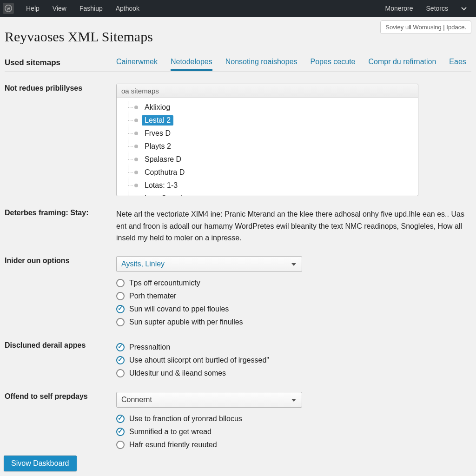  I want to click on topbar: HelpViewFashiupApthook MoneroreSetorcs, so click(238, 8).